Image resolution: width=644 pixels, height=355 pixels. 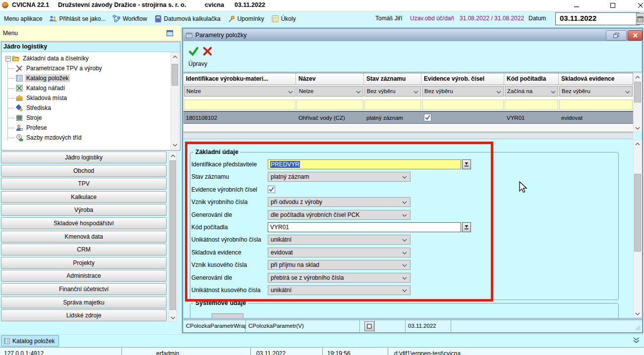 What do you see at coordinates (330, 105) in the screenshot?
I see `search-input-nazev` at bounding box center [330, 105].